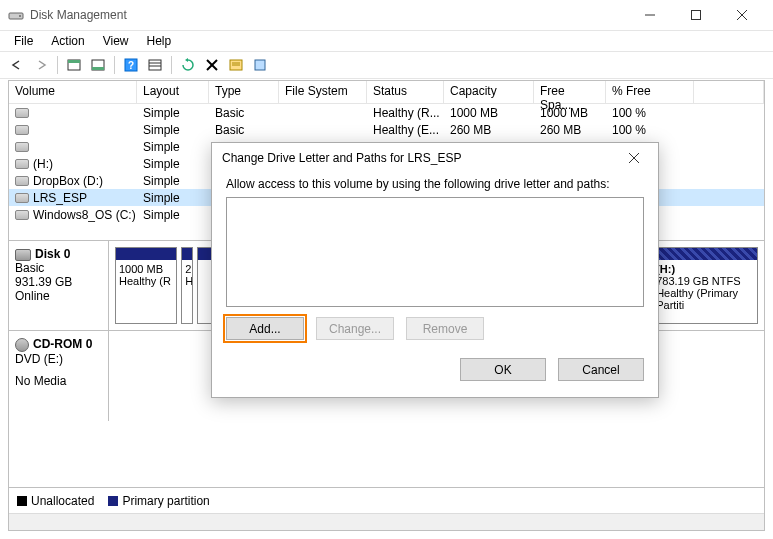 Image resolution: width=773 pixels, height=539 pixels. I want to click on close-button, so click(742, 15).